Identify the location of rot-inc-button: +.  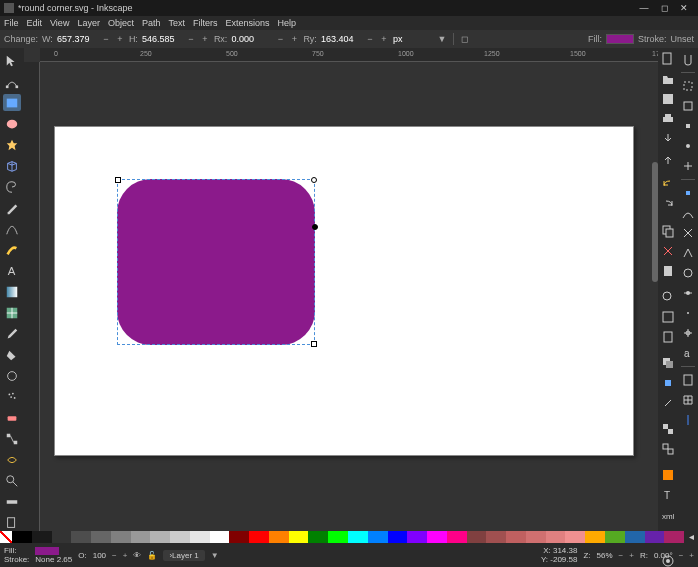
(692, 556).